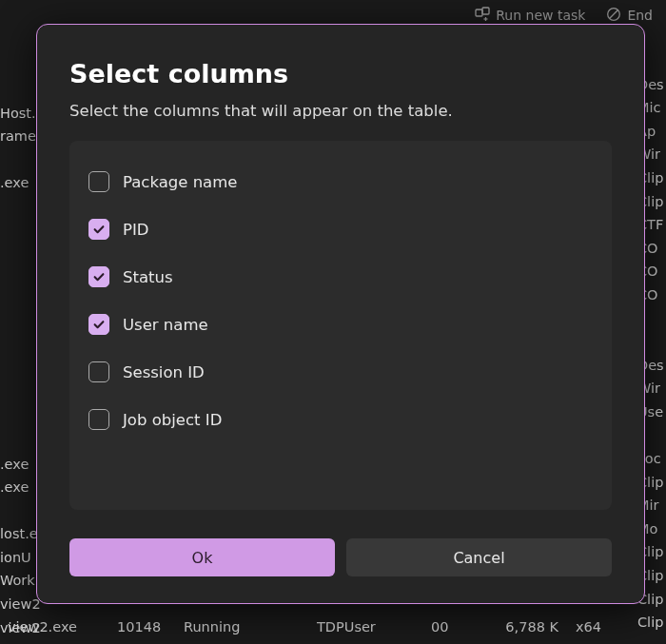  I want to click on cell-session: 00, so click(452, 627).